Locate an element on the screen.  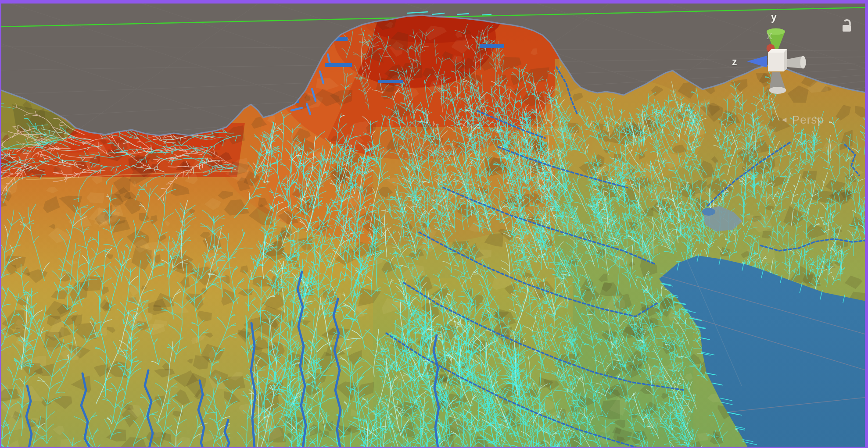
neg-y-axis-cone is located at coordinates (778, 83).